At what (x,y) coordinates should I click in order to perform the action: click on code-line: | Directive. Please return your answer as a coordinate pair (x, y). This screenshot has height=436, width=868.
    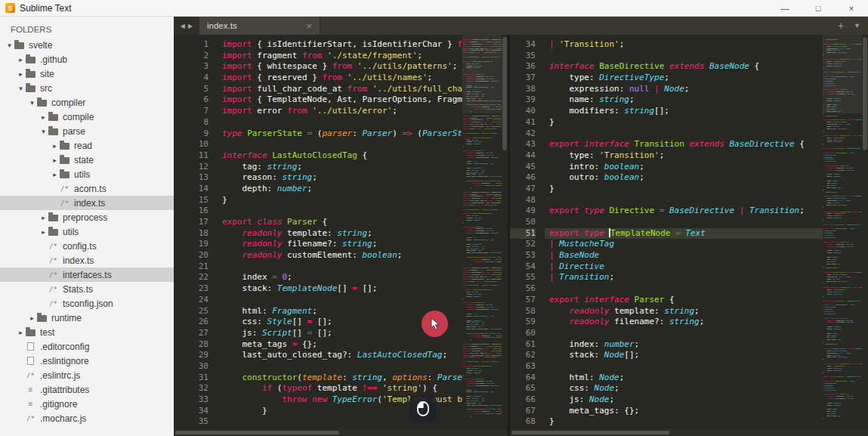
    Looking at the image, I should click on (684, 267).